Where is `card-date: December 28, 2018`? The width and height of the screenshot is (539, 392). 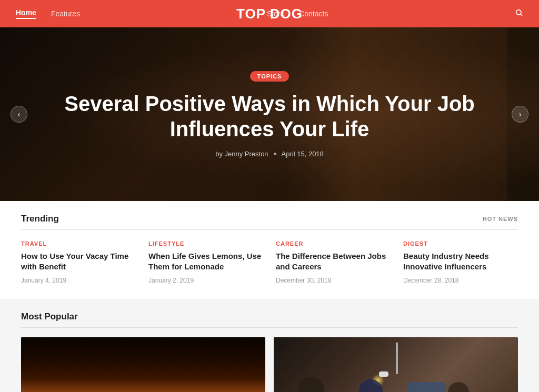 card-date: December 28, 2018 is located at coordinates (461, 280).